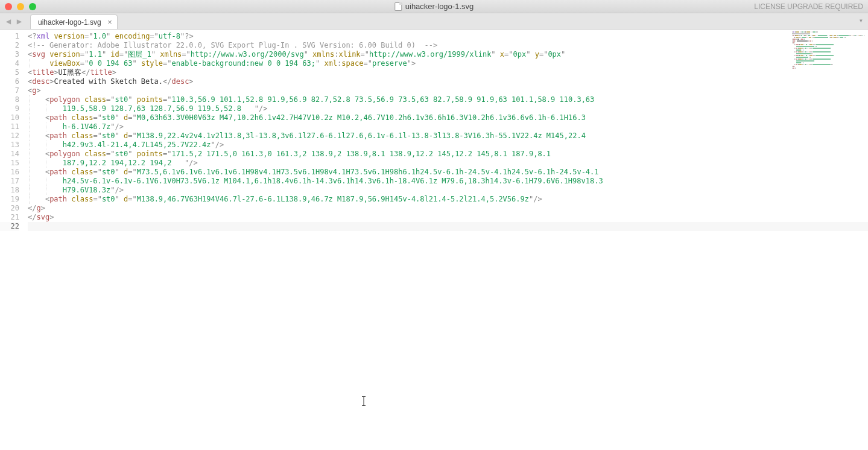 Image resolution: width=868 pixels, height=450 pixels. I want to click on code-line: </svg>, so click(448, 217).